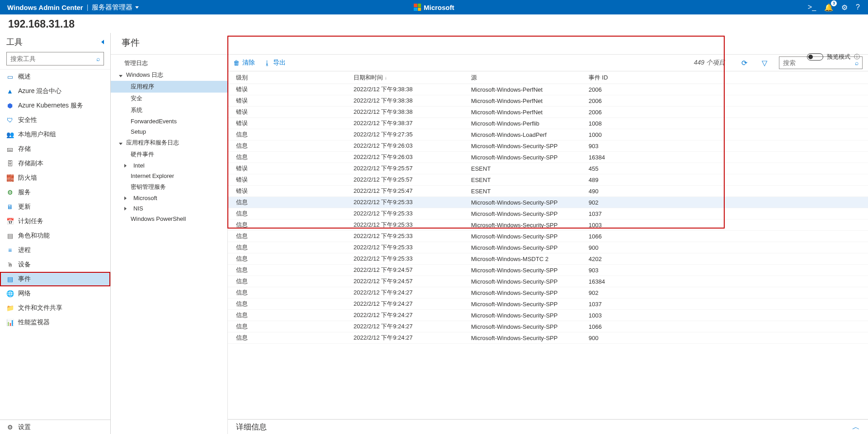  Describe the element at coordinates (548, 426) in the screenshot. I see `detail-bar: 详细信息 ︿` at that location.